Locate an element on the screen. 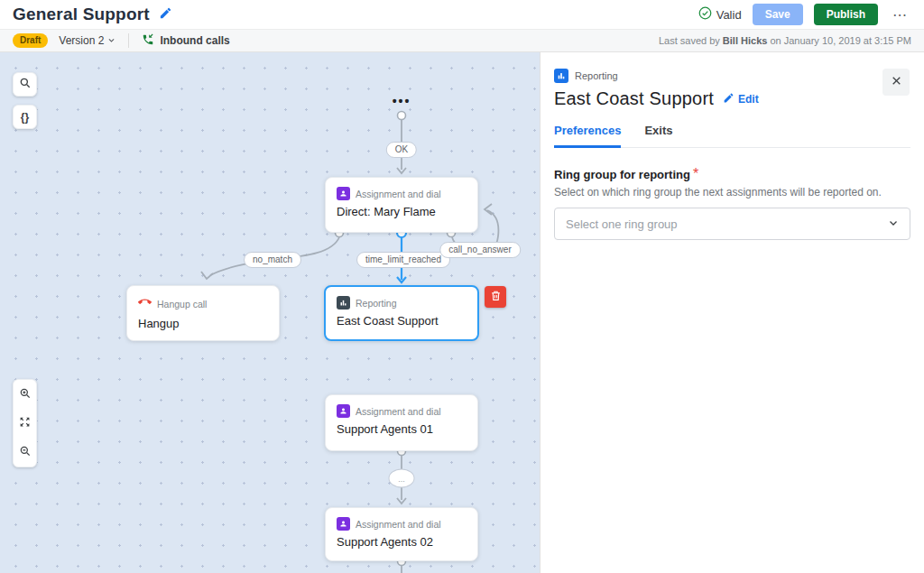 This screenshot has width=924, height=573. last-saved-user: Bill Hicks is located at coordinates (745, 41).